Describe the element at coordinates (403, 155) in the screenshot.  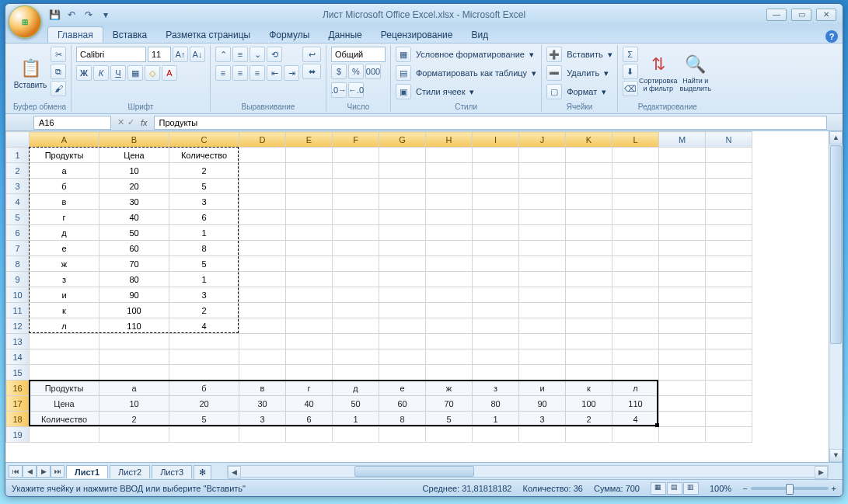
I see `cell-G1` at that location.